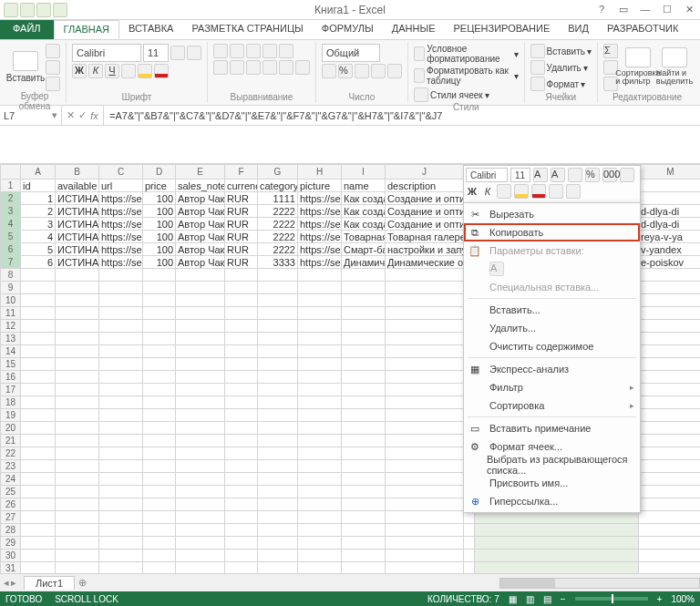 The height and width of the screenshot is (606, 700). I want to click on window-minimize-icon: —, so click(645, 9).